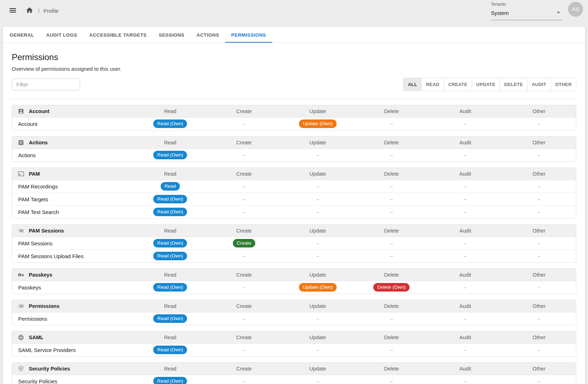 The height and width of the screenshot is (384, 588). Describe the element at coordinates (432, 85) in the screenshot. I see `filter-read-button: READ` at that location.